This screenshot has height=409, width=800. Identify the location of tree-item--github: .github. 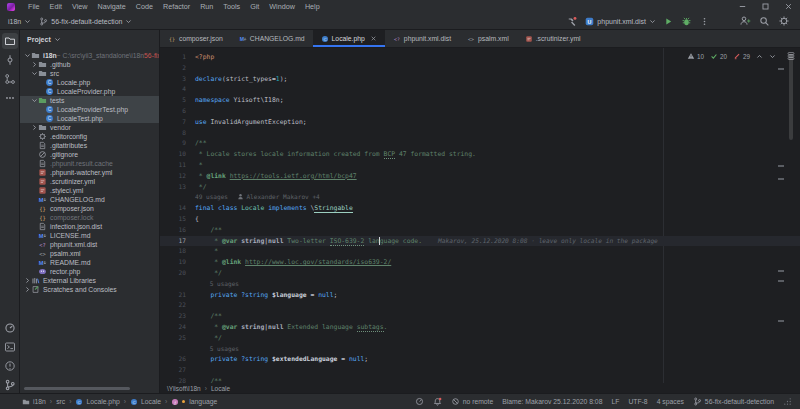
(90, 64).